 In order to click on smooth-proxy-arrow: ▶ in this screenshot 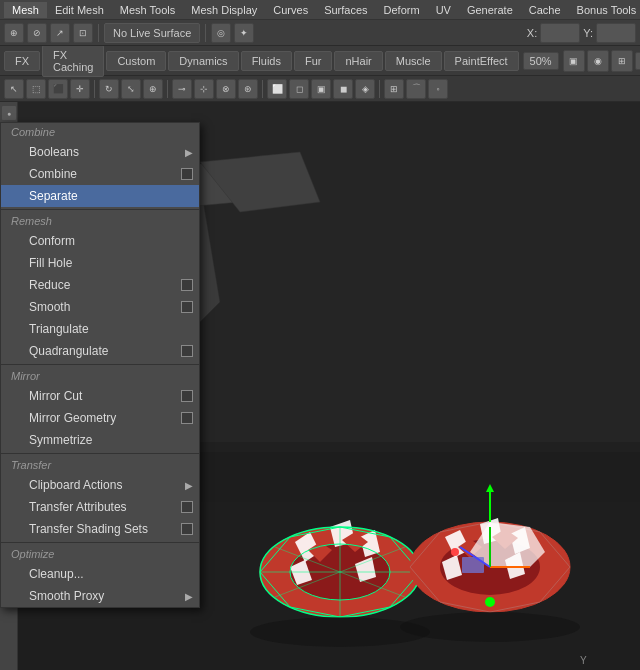, I will do `click(189, 596)`.